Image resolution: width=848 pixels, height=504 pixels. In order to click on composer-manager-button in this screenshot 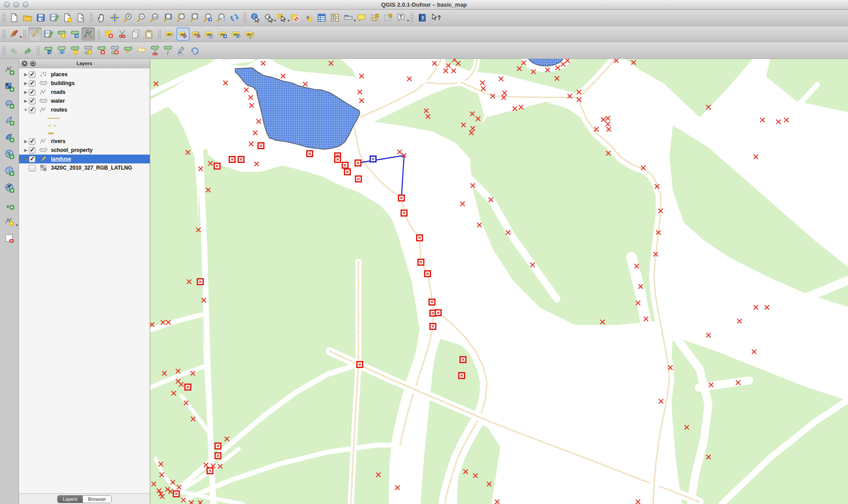, I will do `click(81, 18)`.